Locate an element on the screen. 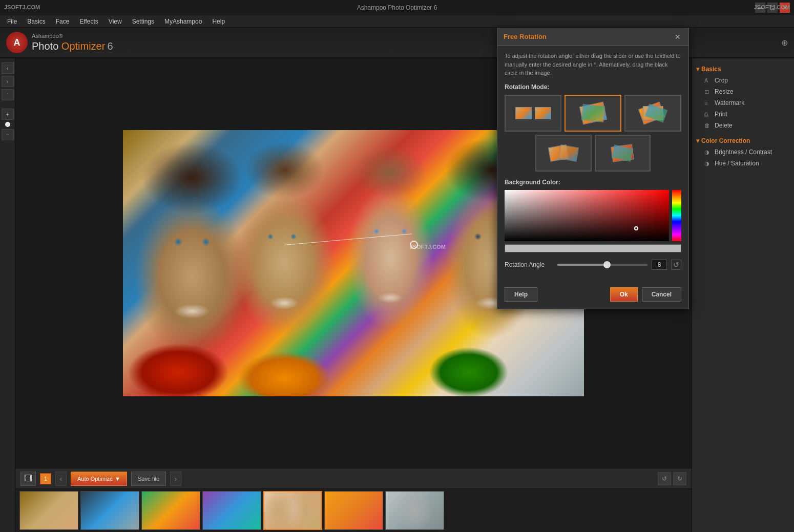 The width and height of the screenshot is (794, 532). color-title: ▾ Color Correction is located at coordinates (743, 141).